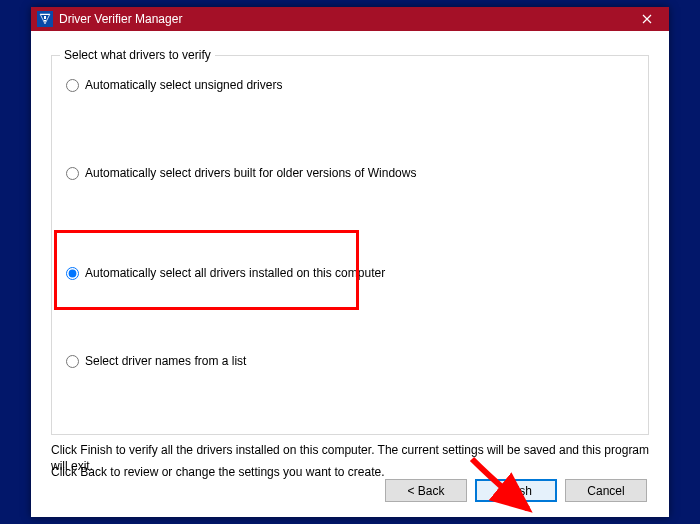 The image size is (700, 524). Describe the element at coordinates (138, 55) in the screenshot. I see `groupbox-legend: Select what drivers to verify` at that location.